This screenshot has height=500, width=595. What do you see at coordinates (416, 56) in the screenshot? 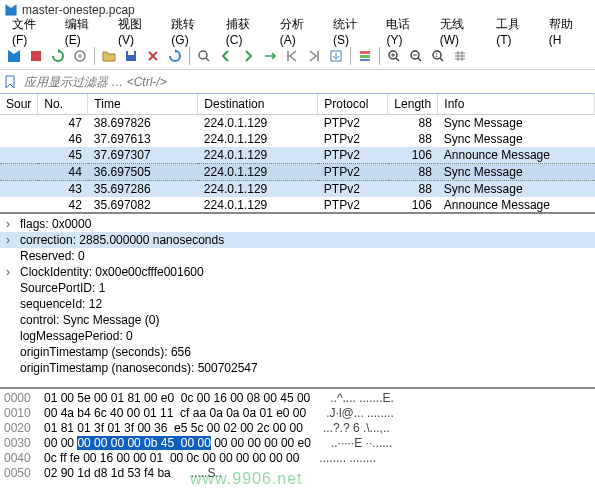
I see `zoom-out-icon` at bounding box center [416, 56].